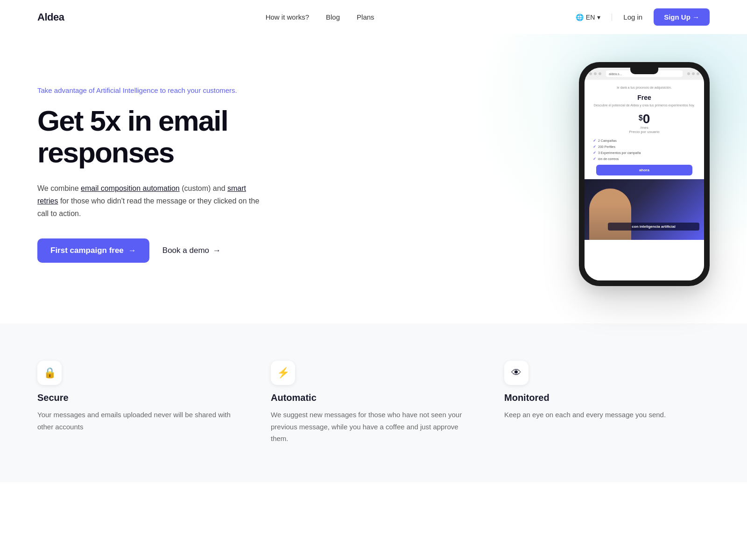 The image size is (747, 560). What do you see at coordinates (594, 17) in the screenshot?
I see `language-selector: 🌐 EN ▾` at bounding box center [594, 17].